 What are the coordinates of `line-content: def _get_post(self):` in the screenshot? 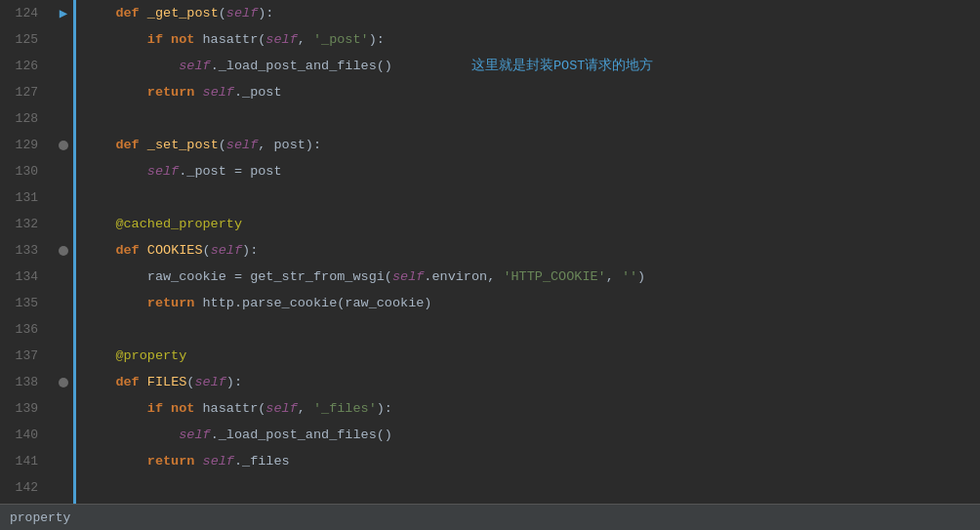 It's located at (528, 14).